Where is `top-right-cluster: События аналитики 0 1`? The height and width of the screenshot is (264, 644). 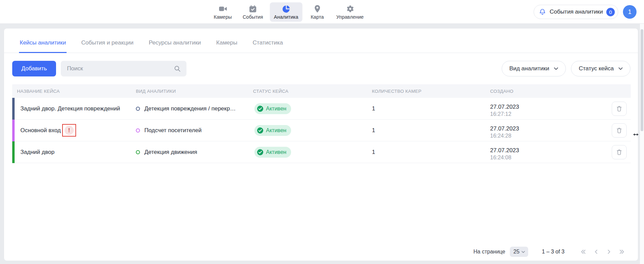 top-right-cluster: События аналитики 0 1 is located at coordinates (585, 12).